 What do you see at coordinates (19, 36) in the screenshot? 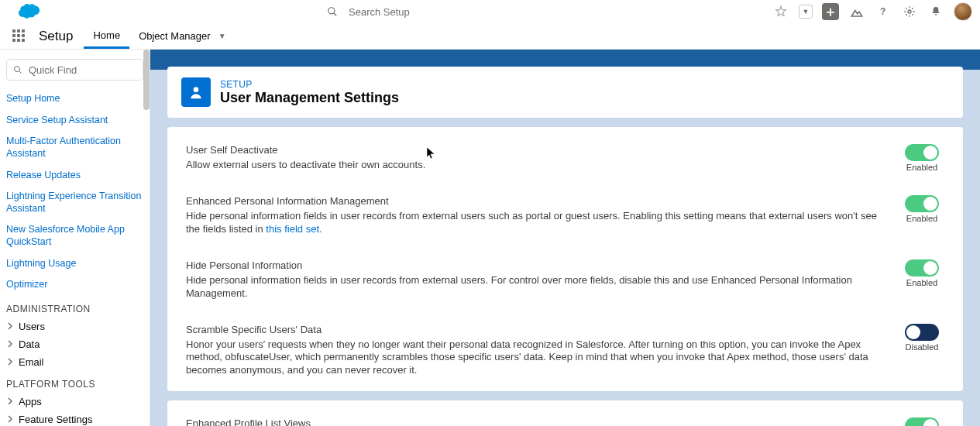
I see `app-launcher` at bounding box center [19, 36].